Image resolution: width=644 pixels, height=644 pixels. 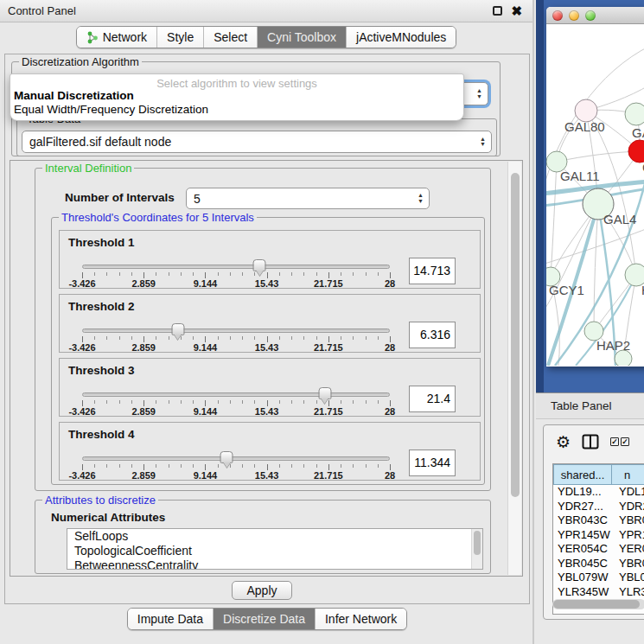 I want to click on popup-item-equal-width: Equal Width/Frequency Discretization, so click(x=237, y=110).